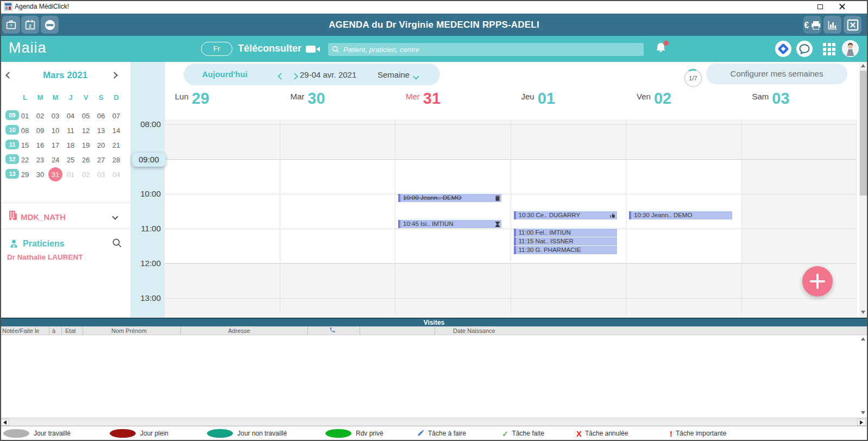 The height and width of the screenshot is (441, 868). Describe the element at coordinates (498, 199) in the screenshot. I see `trash-icon` at that location.